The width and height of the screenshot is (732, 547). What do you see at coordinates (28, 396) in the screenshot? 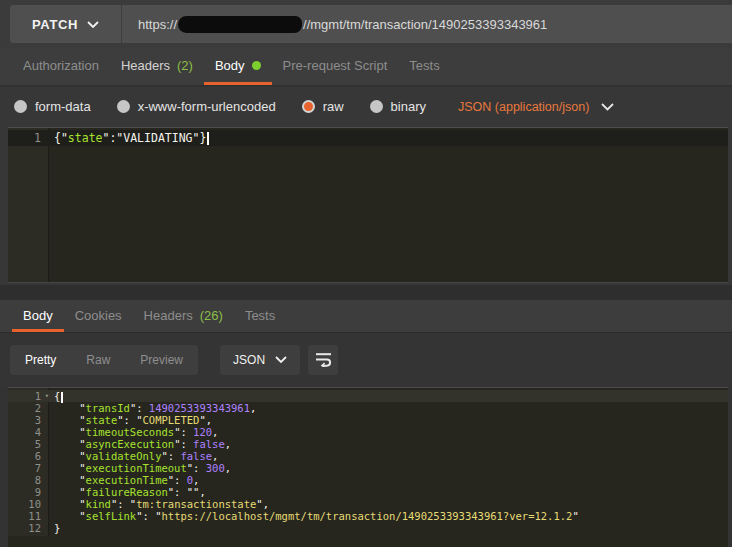
I see `line-number: 1▾` at bounding box center [28, 396].